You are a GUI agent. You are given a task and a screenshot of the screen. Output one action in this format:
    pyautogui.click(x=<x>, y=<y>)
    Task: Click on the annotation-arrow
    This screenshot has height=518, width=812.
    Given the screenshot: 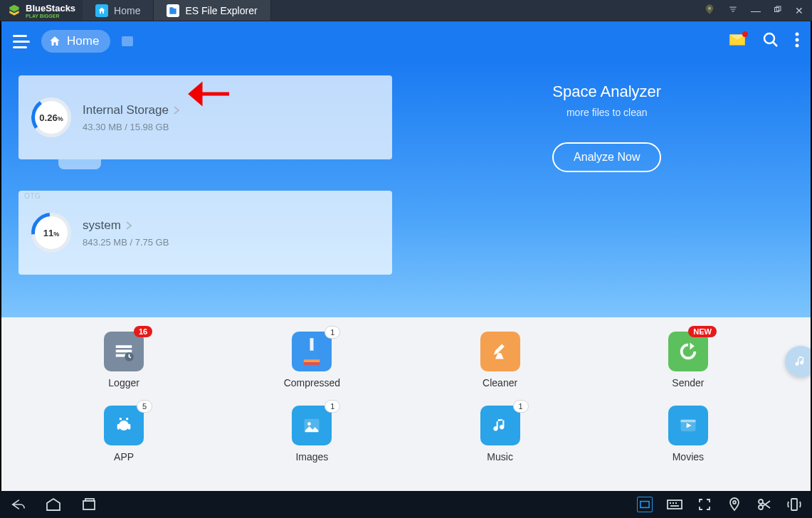 What is the action you would take?
    pyautogui.click(x=209, y=95)
    